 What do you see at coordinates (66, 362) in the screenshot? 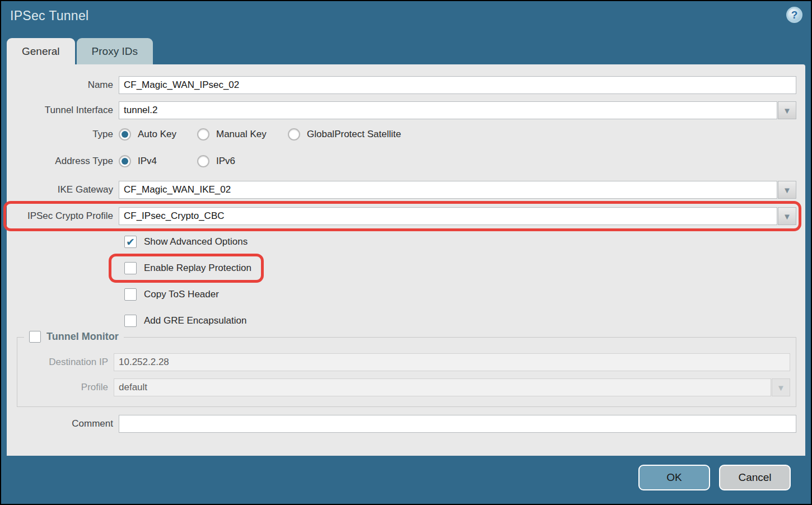
I see `destination-ip-label: Destination IP` at bounding box center [66, 362].